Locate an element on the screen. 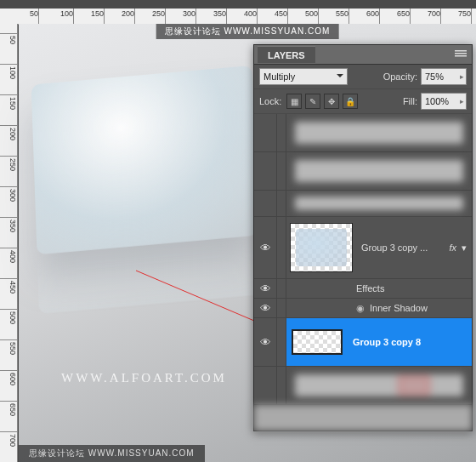 This screenshot has width=476, height=462. fx-badge: fx is located at coordinates (452, 248).